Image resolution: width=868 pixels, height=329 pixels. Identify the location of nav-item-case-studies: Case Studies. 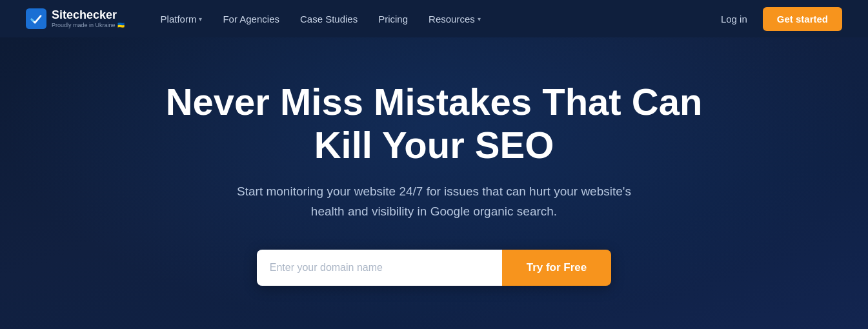
(329, 19).